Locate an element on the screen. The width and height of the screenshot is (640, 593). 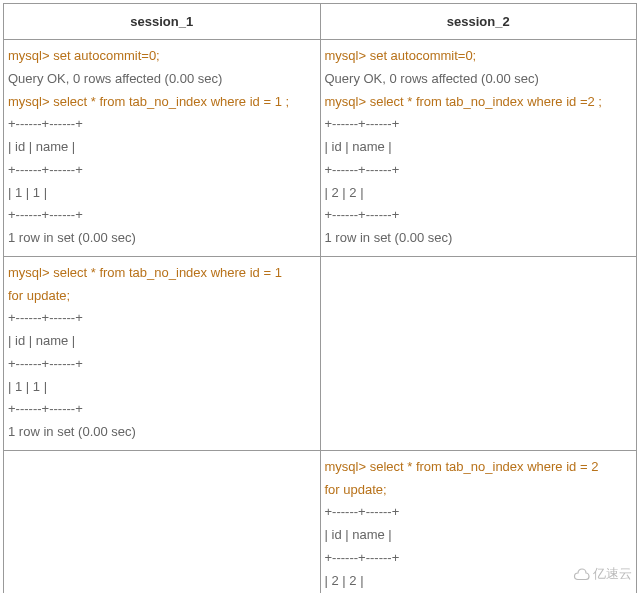
watermark-text: 亿速云 is located at coordinates (612, 574).